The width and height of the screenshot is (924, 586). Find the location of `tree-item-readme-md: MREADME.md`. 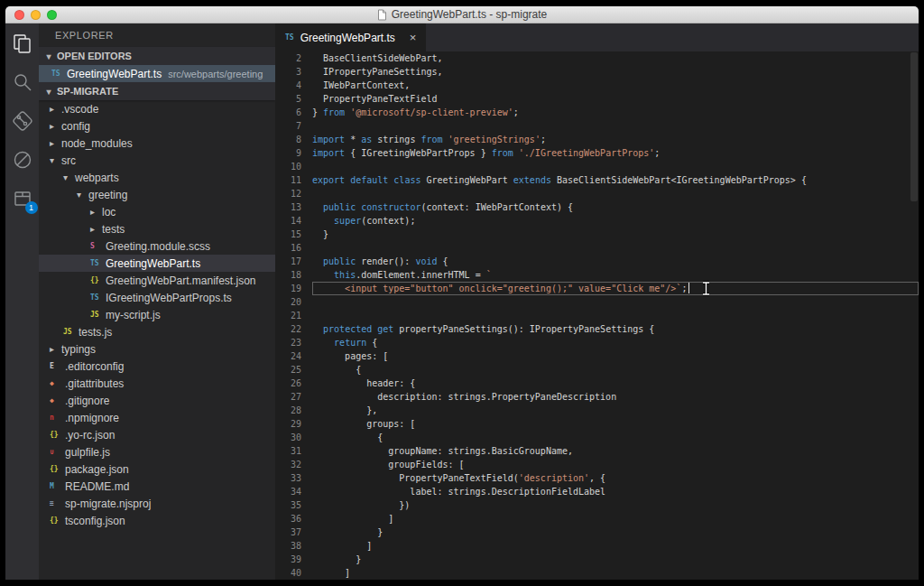

tree-item-readme-md: MREADME.md is located at coordinates (157, 486).